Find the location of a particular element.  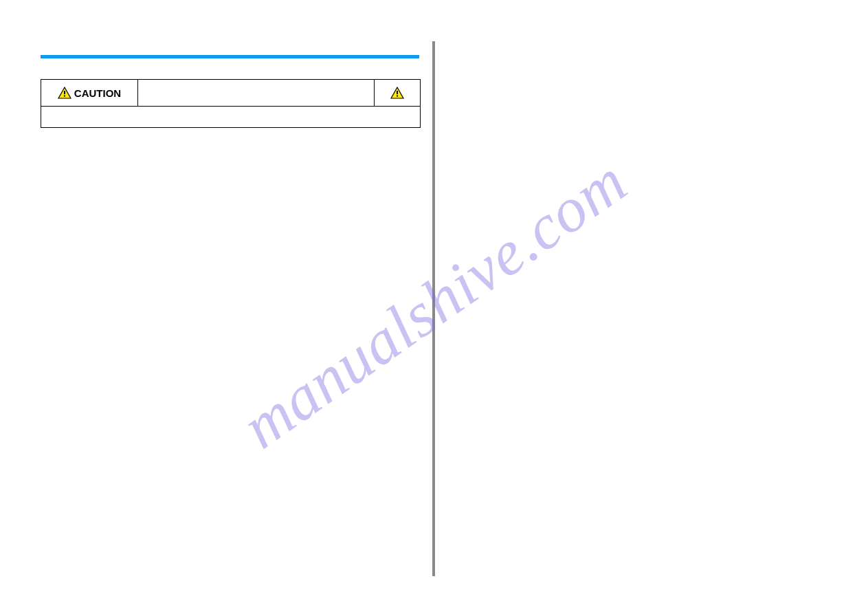

caution-icon-cell is located at coordinates (397, 93).